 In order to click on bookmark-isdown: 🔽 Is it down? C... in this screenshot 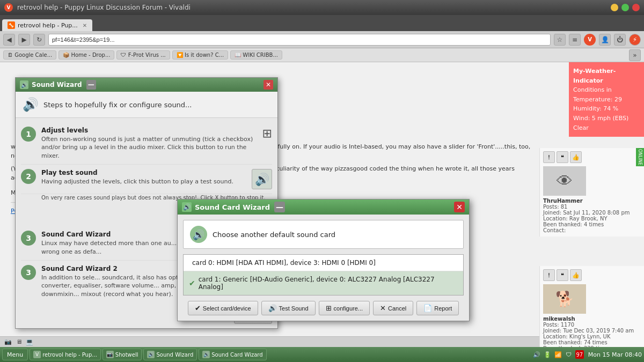, I will do `click(200, 55)`.